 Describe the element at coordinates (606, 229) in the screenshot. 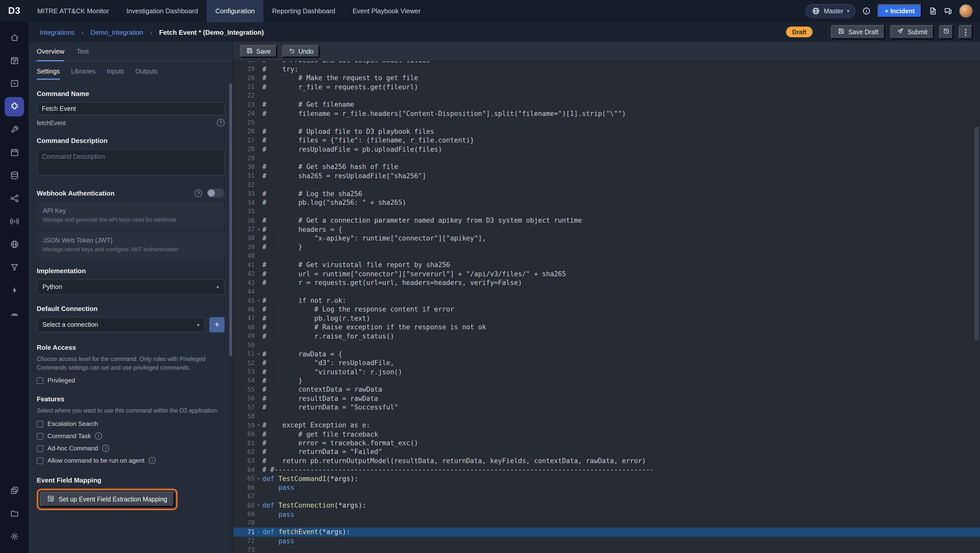

I see `code-line-37: 37▾# headers = {` at that location.